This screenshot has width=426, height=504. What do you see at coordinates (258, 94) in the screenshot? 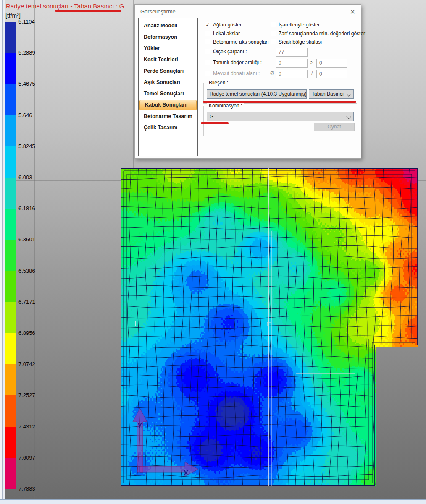
I see `component-result-value: Radye temel sonuçları (4.10.3 Uygulanmış…` at bounding box center [258, 94].